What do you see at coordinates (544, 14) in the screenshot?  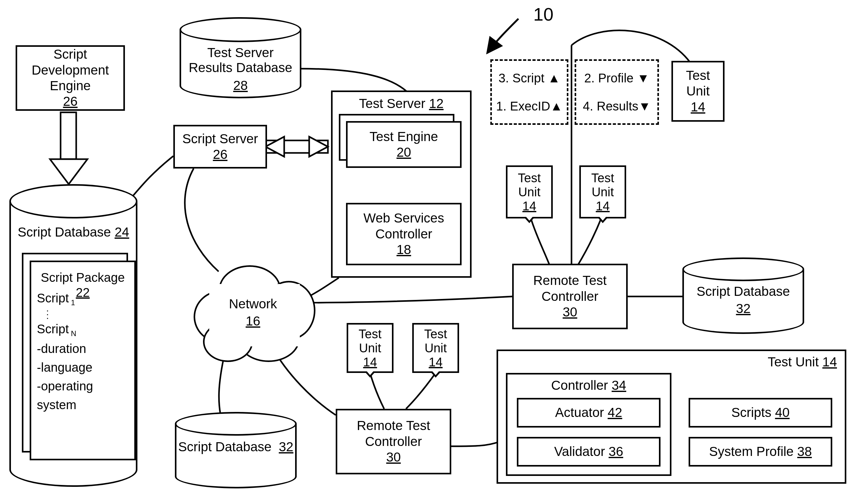 I see `figure-reference-num: 10` at bounding box center [544, 14].